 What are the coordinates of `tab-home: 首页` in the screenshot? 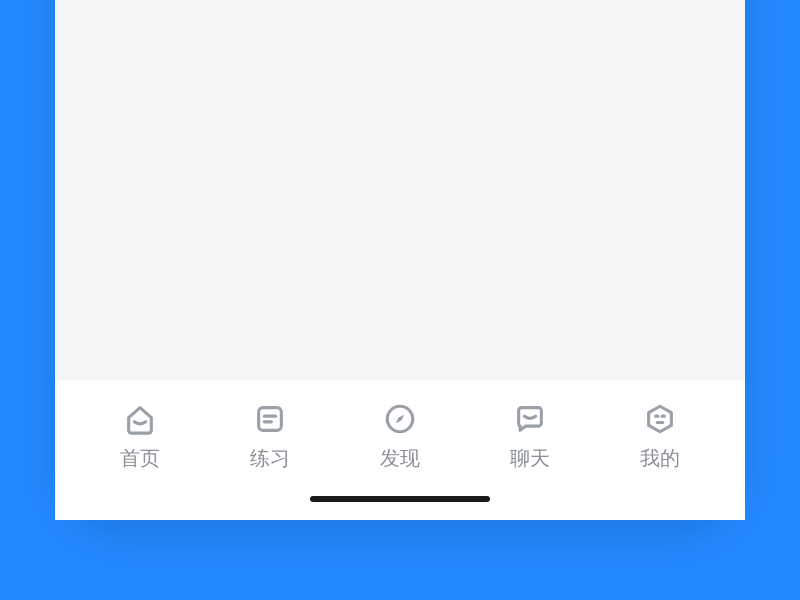 It's located at (140, 437).